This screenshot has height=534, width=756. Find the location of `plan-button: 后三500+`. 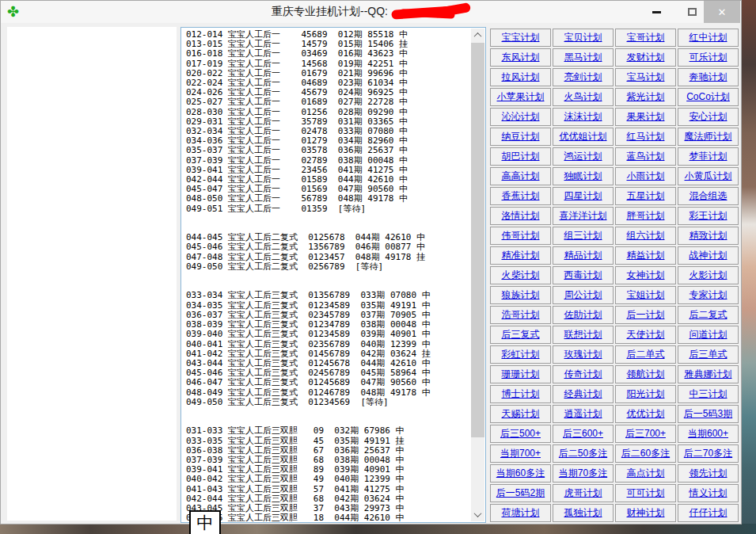

plan-button: 后三500+ is located at coordinates (521, 434).